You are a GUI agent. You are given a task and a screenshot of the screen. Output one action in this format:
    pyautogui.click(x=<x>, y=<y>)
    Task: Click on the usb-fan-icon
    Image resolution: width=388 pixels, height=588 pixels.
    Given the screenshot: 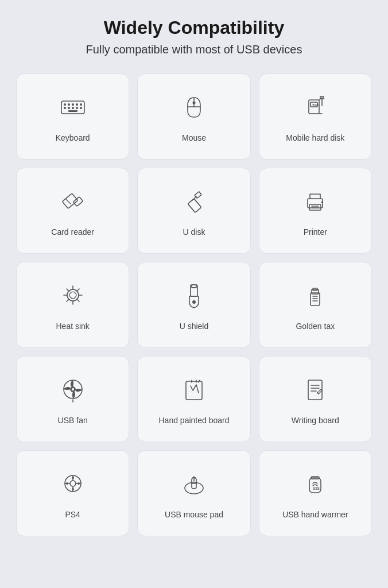 What is the action you would take?
    pyautogui.click(x=73, y=392)
    